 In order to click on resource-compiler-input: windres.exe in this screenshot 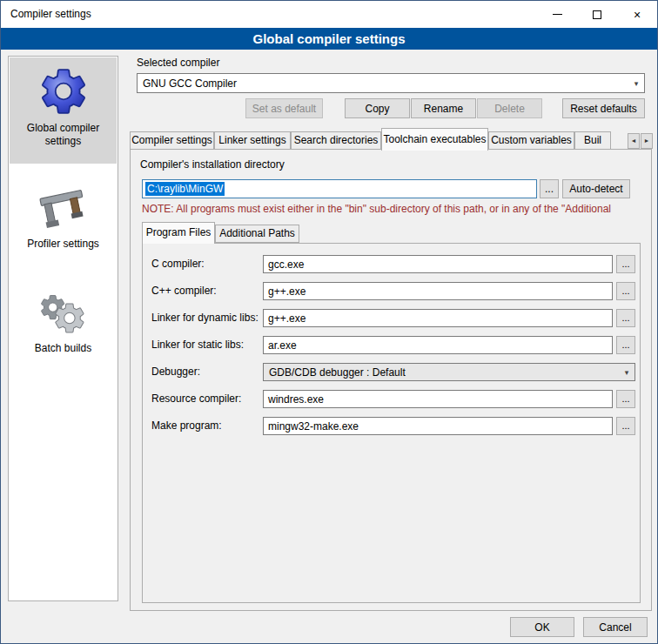, I will do `click(438, 399)`.